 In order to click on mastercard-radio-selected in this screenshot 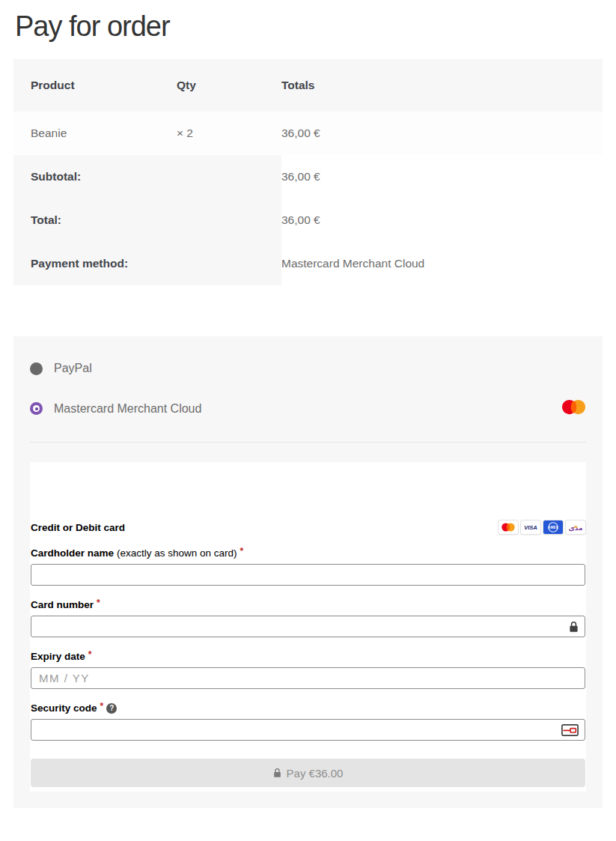, I will do `click(36, 409)`.